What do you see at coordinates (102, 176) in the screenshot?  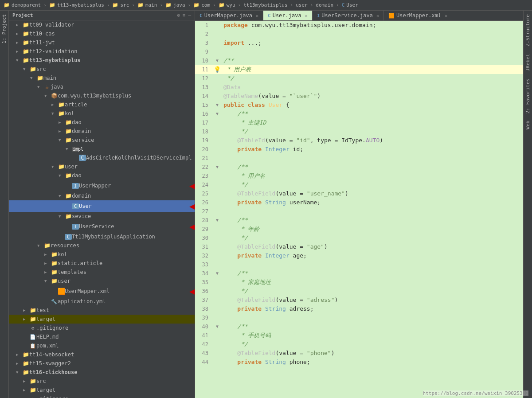 I see `sidebar-item-user-dao: ▼ 📁 dao` at bounding box center [102, 176].